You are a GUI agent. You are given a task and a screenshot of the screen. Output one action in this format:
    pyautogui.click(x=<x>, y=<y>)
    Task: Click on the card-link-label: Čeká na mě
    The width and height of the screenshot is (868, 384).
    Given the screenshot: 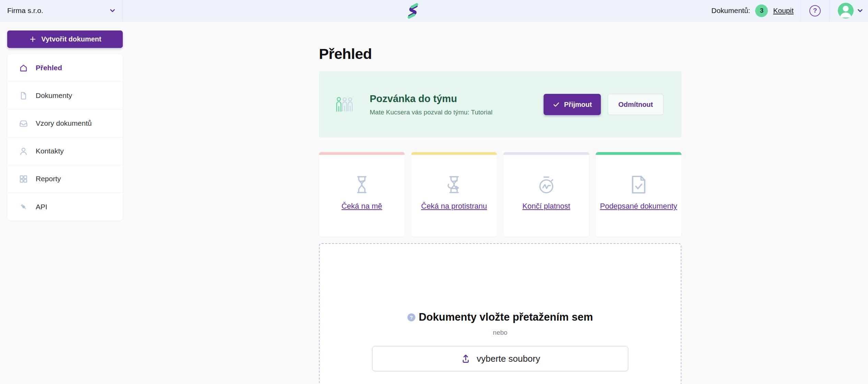 What is the action you would take?
    pyautogui.click(x=362, y=206)
    